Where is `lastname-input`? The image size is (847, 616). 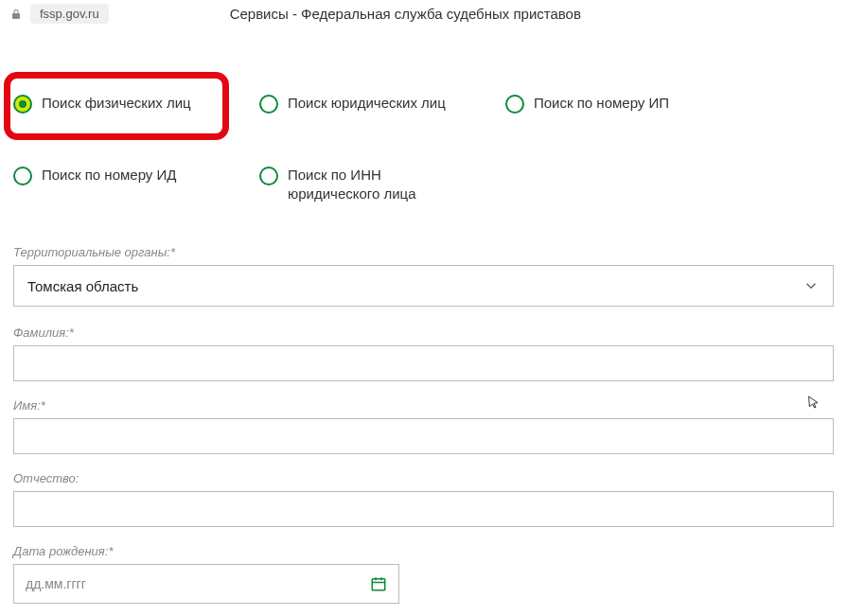
lastname-input is located at coordinates (424, 363).